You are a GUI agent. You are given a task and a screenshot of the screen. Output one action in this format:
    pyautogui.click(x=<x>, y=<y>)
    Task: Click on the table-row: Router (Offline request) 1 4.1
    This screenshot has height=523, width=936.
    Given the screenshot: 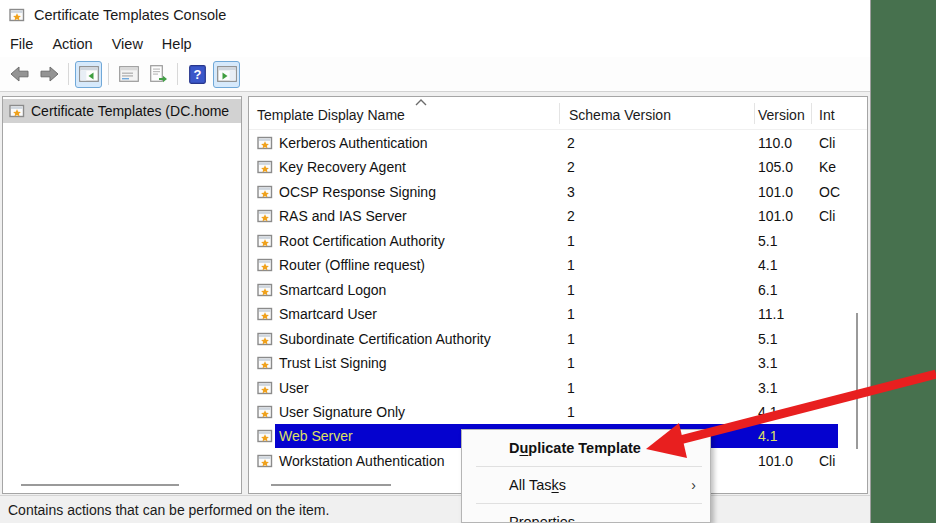 What is the action you would take?
    pyautogui.click(x=558, y=266)
    